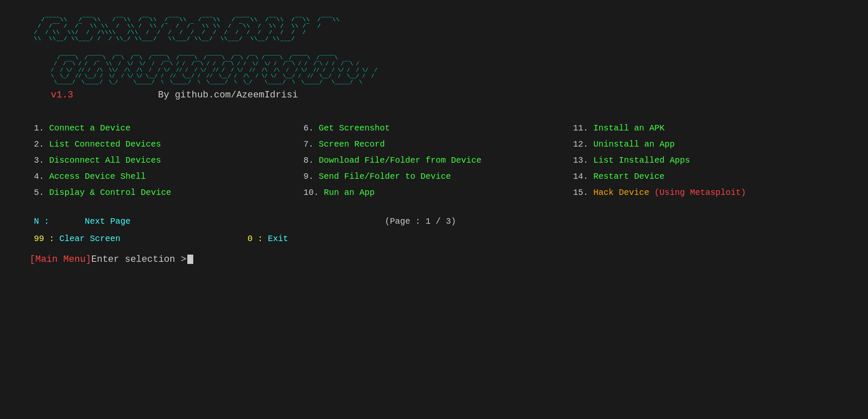 Image resolution: width=868 pixels, height=419 pixels. Describe the element at coordinates (438, 239) in the screenshot. I see `bottom-nav-row: 99 : Clear Screen 0 : Exit` at that location.